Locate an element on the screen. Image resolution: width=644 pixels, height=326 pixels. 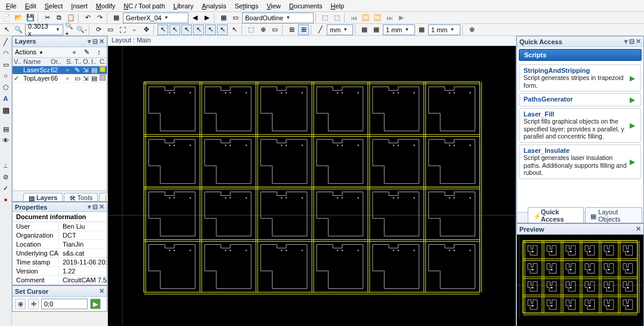
tab-layers: ▤Layers is located at coordinates (43, 197).